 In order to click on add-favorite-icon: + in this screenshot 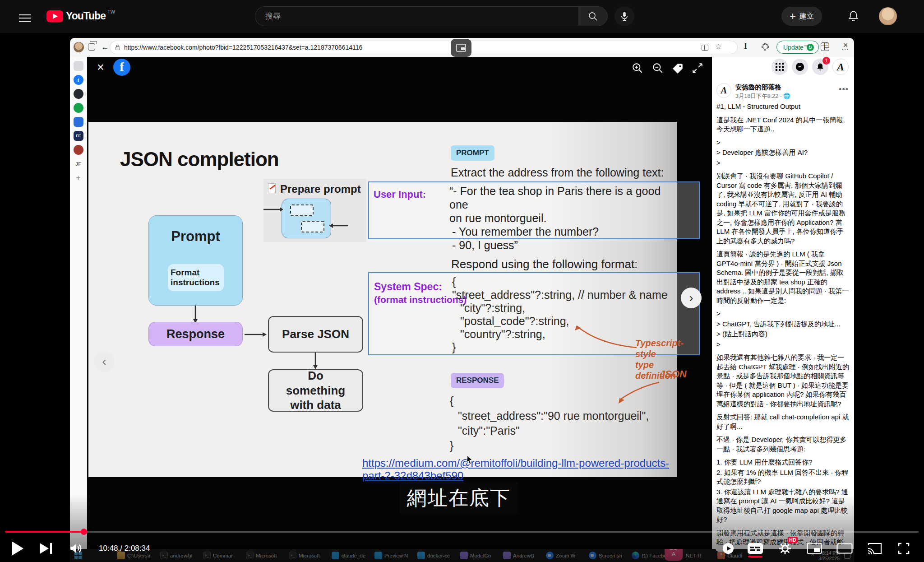, I will do `click(79, 178)`.